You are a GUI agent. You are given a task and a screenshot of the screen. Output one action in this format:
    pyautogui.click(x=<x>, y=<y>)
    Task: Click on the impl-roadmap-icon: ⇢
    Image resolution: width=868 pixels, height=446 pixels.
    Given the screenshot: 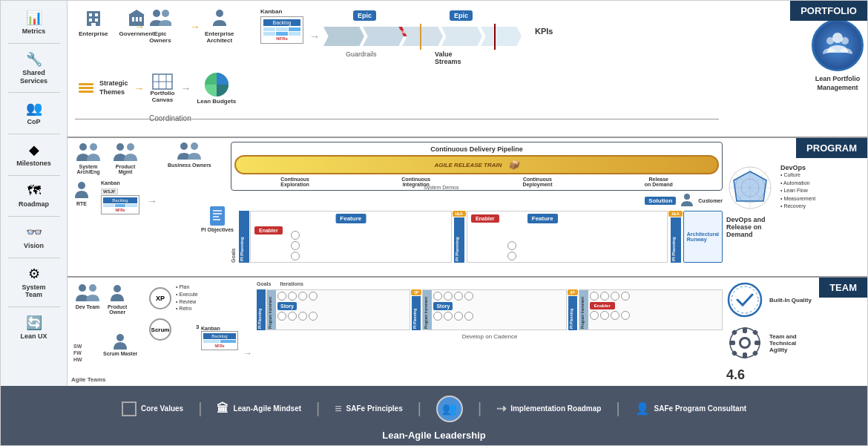 What is the action you would take?
    pyautogui.click(x=502, y=408)
    